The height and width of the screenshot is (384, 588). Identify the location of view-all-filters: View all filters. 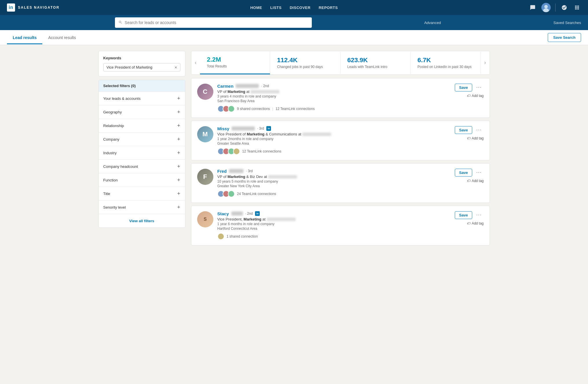
(142, 221).